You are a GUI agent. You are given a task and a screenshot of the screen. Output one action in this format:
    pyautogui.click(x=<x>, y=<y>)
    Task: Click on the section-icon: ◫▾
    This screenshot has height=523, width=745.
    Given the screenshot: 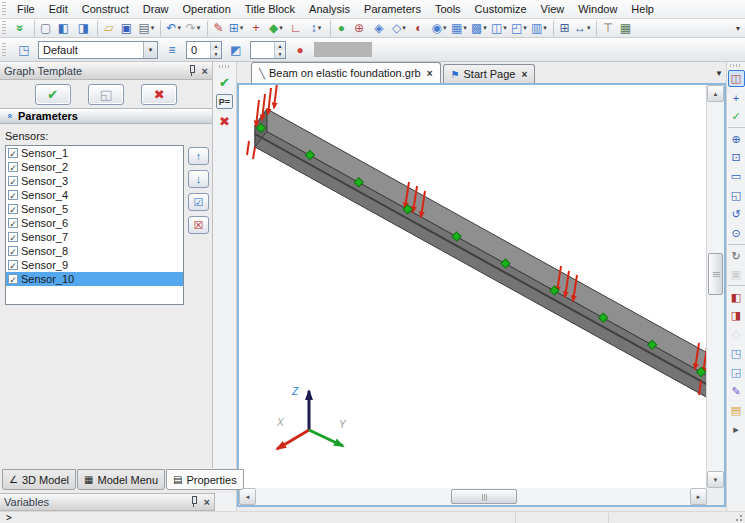 What is the action you would take?
    pyautogui.click(x=499, y=28)
    